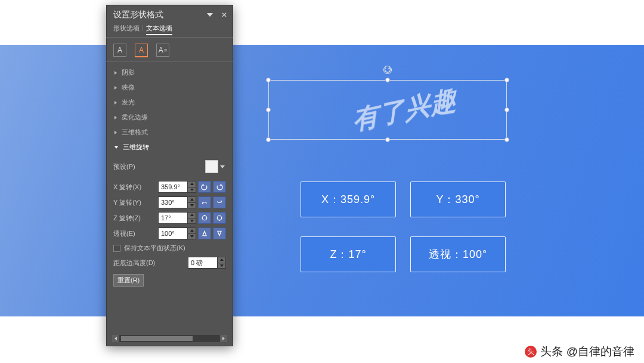  What do you see at coordinates (205, 233) in the screenshot?
I see `perspective-narrow-icon` at bounding box center [205, 233].